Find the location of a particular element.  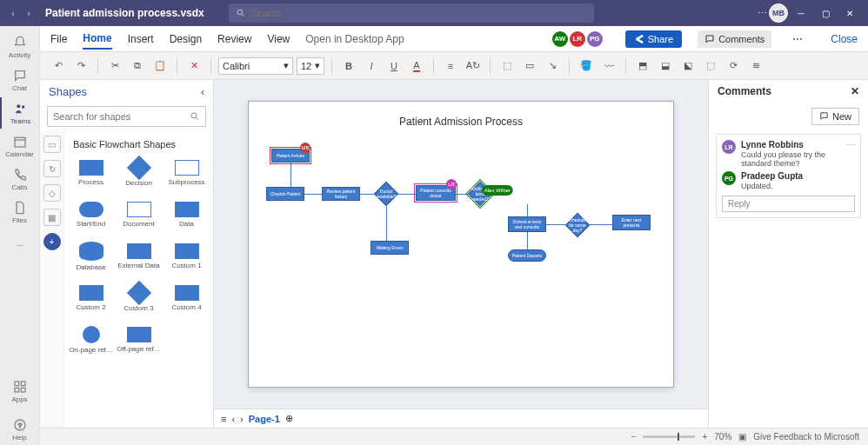

rail-calendar: Calendar is located at coordinates (20, 146).